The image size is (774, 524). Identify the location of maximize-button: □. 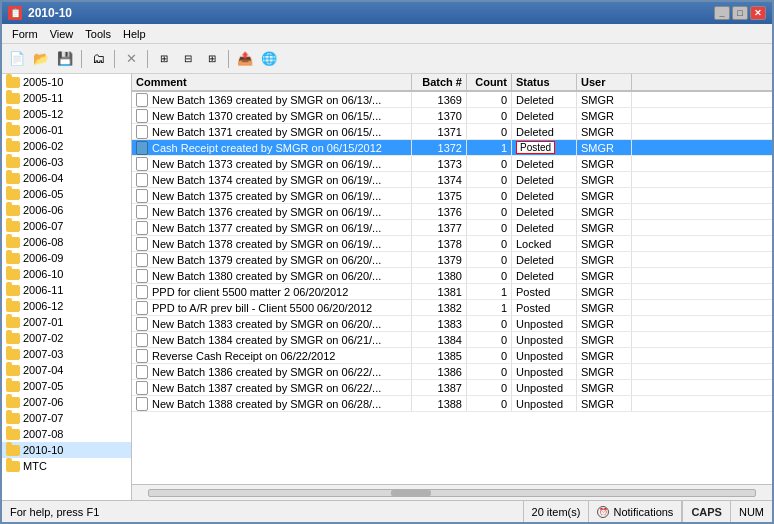
(740, 13).